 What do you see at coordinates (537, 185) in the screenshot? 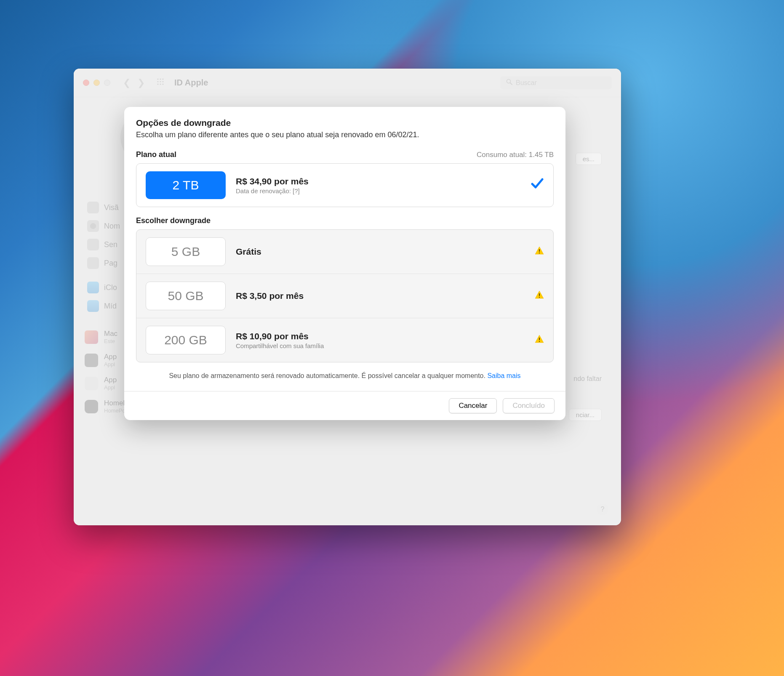
I see `checkmark-icon` at bounding box center [537, 185].